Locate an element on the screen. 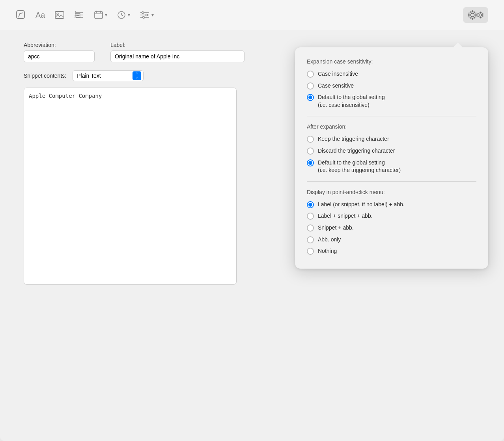 This screenshot has height=441, width=504. nothing-label: Nothing is located at coordinates (327, 251).